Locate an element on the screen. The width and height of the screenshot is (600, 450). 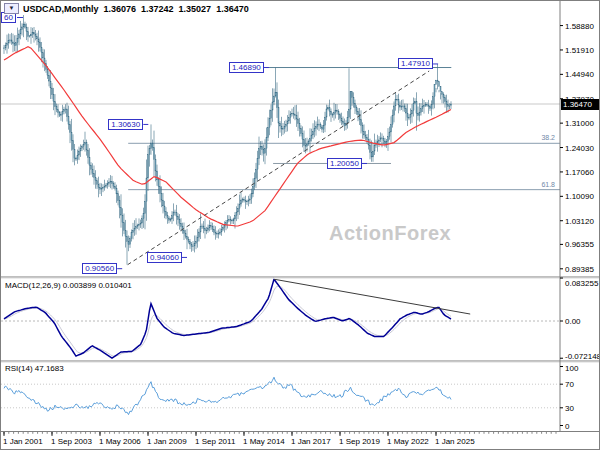
price-axis-label: 0.89385 is located at coordinates (580, 270).